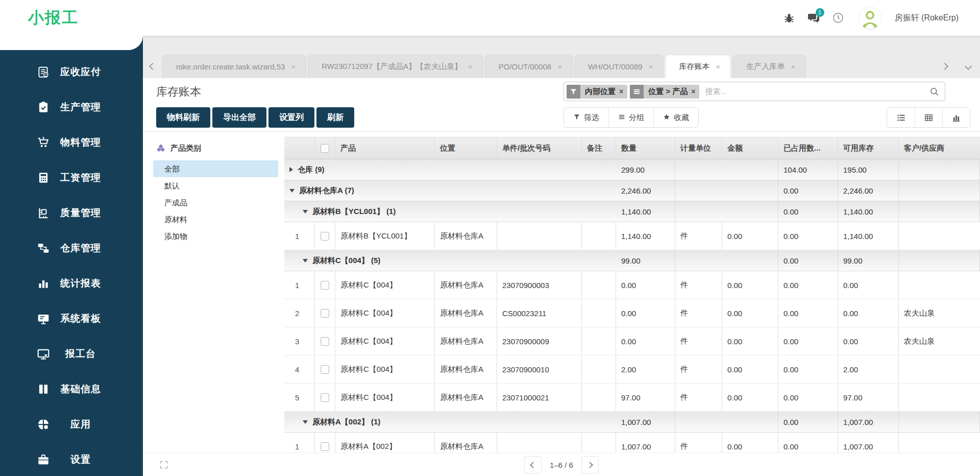 This screenshot has width=980, height=476. What do you see at coordinates (81, 72) in the screenshot?
I see `sidebar-item-label: 应收应付` at bounding box center [81, 72].